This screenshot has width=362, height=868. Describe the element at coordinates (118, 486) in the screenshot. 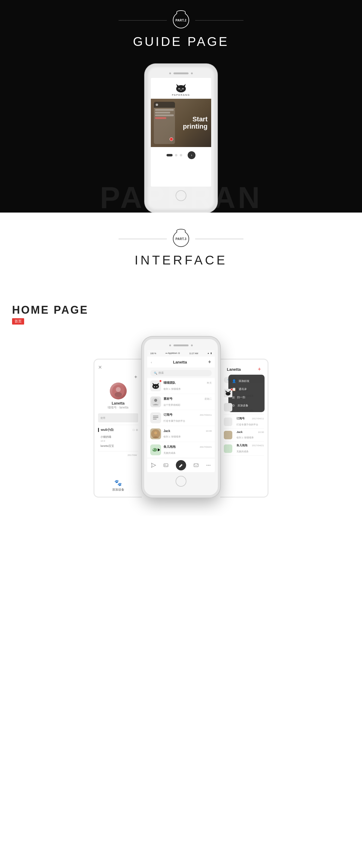

I see `side-bottom: 🐾 添加设备` at that location.